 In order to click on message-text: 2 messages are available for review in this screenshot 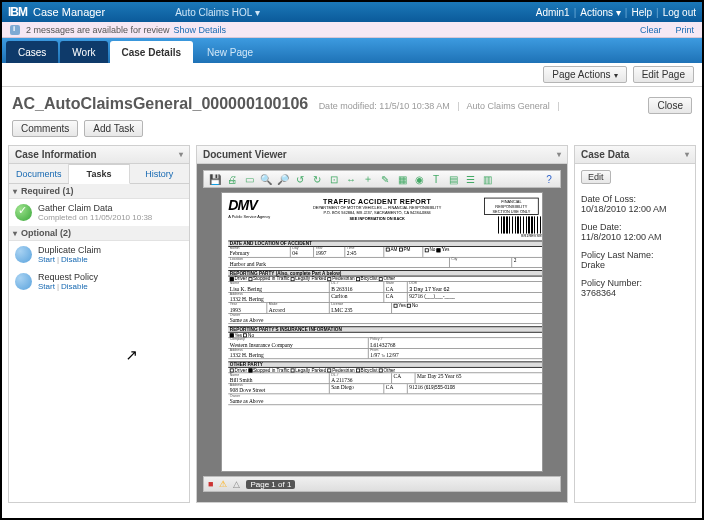, I will do `click(98, 30)`.